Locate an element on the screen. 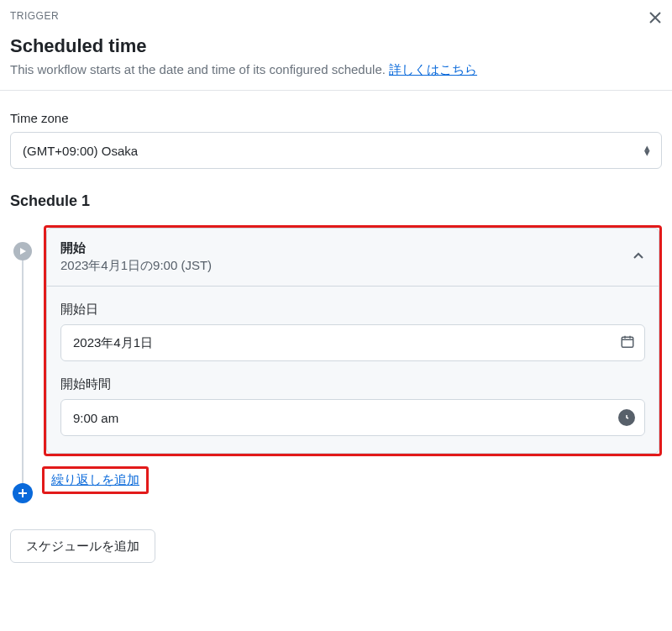 This screenshot has width=672, height=631. clock-icon is located at coordinates (627, 418).